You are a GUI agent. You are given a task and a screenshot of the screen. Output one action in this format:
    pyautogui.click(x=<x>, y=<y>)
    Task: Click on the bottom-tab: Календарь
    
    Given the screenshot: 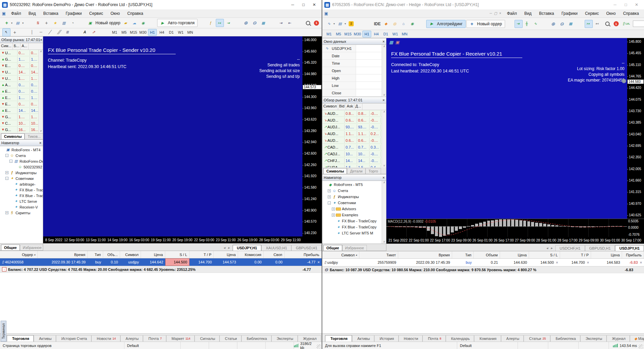 What is the action you would take?
    pyautogui.click(x=460, y=338)
    